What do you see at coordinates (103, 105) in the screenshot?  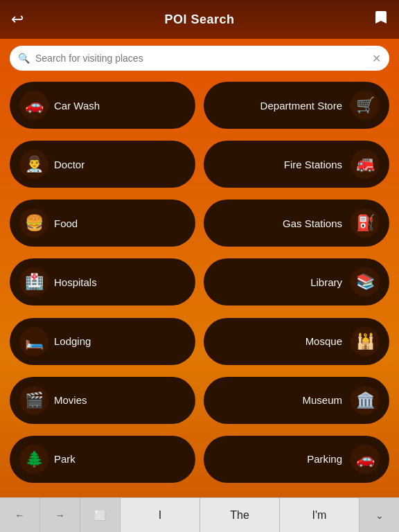 I see `poi-btn-car-wash: 🚗Car Wash` at bounding box center [103, 105].